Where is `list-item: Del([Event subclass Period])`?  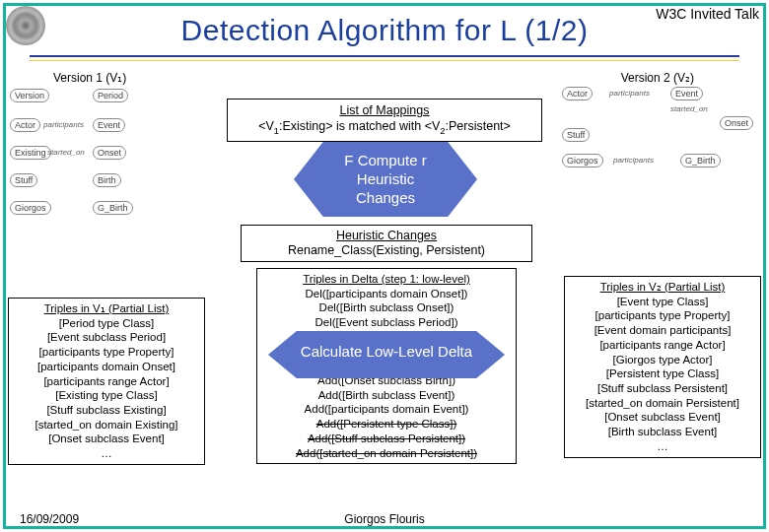 list-item: Del([Event subclass Period]) is located at coordinates (386, 323).